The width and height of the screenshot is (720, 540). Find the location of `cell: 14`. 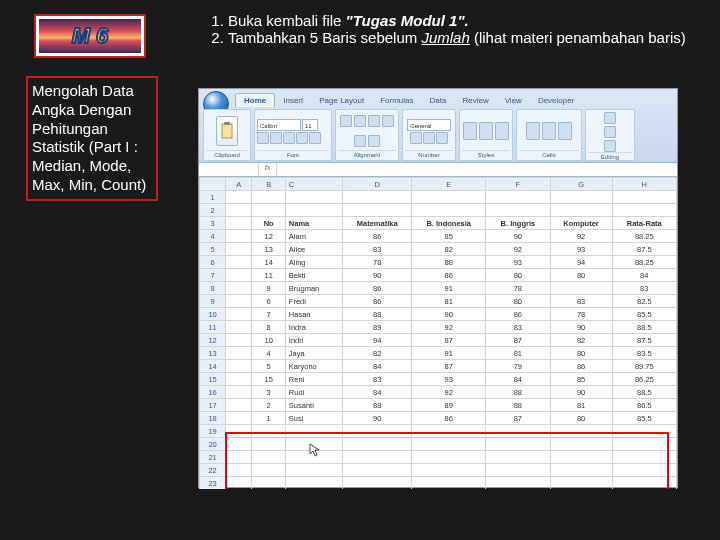

cell: 14 is located at coordinates (268, 262).